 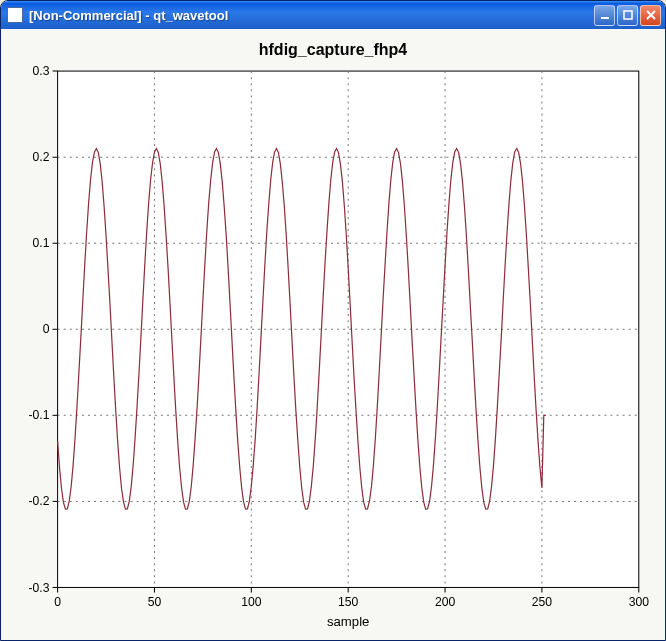 What do you see at coordinates (155, 602) in the screenshot?
I see `svg-text: 50` at bounding box center [155, 602].